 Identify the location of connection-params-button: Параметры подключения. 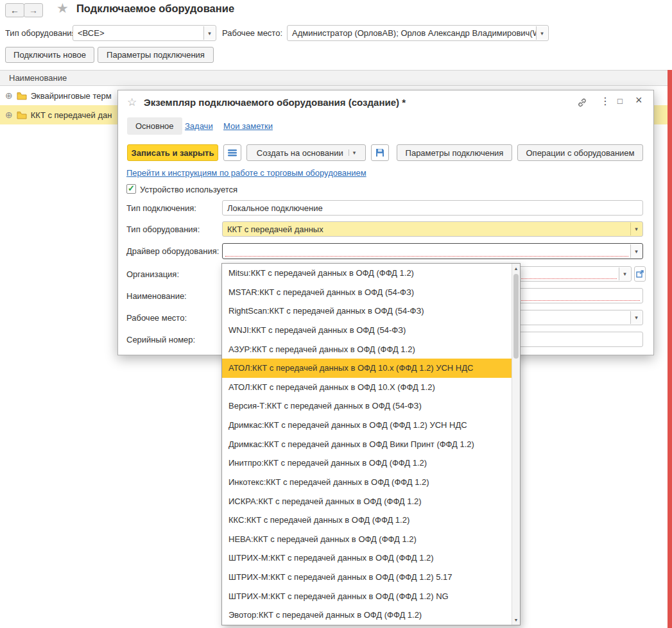
(155, 55).